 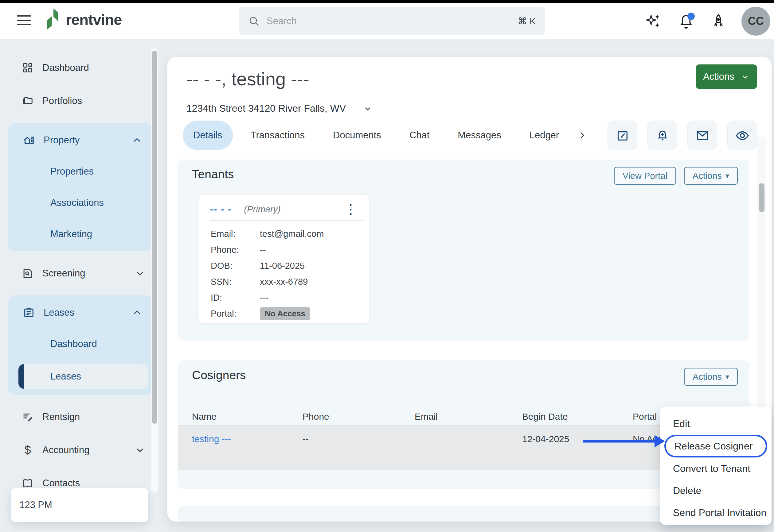 I want to click on tenant-field-phone: Phone: --, so click(x=284, y=250).